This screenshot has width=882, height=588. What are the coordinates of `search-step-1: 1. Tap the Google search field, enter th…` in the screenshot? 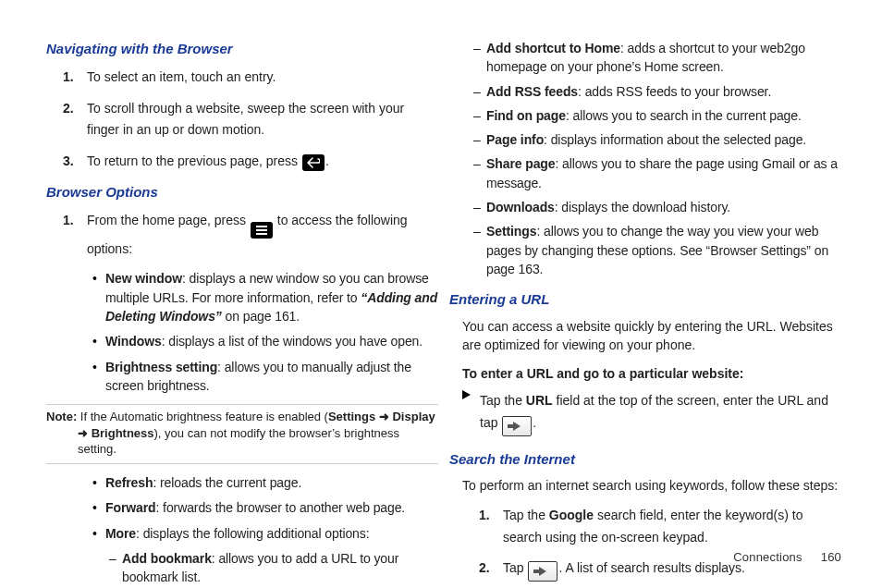 It's located at (672, 527).